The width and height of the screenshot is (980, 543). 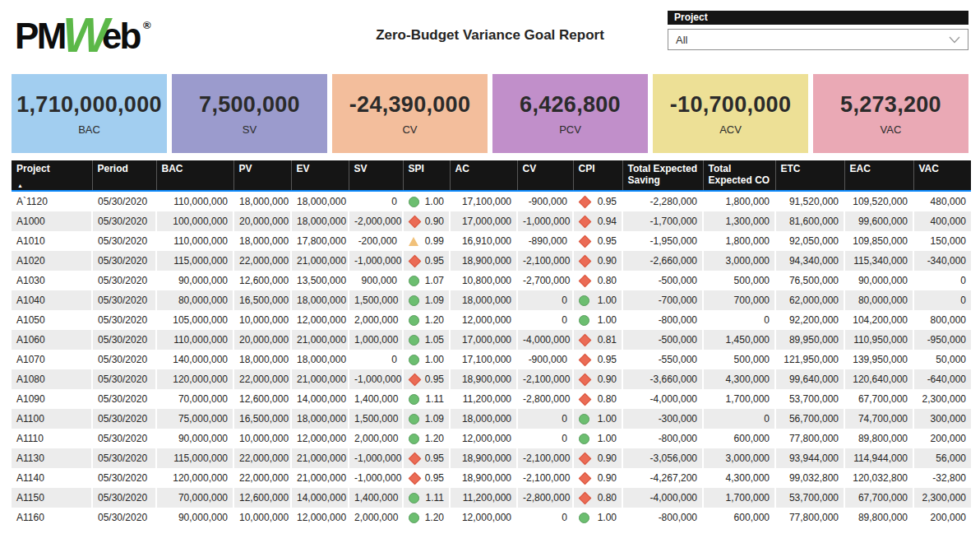 What do you see at coordinates (810, 320) in the screenshot?
I see `cell-etc: 92,200,000` at bounding box center [810, 320].